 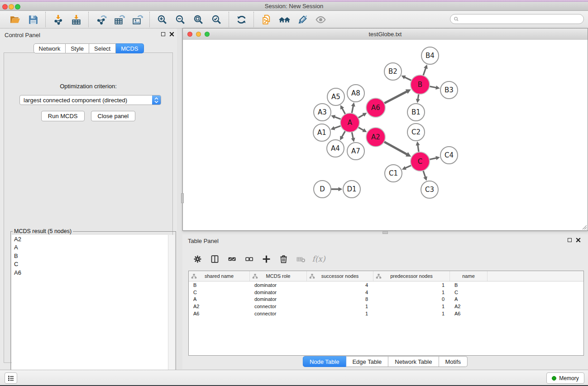 What do you see at coordinates (93, 248) in the screenshot?
I see `mcds-result-item: A` at bounding box center [93, 248].